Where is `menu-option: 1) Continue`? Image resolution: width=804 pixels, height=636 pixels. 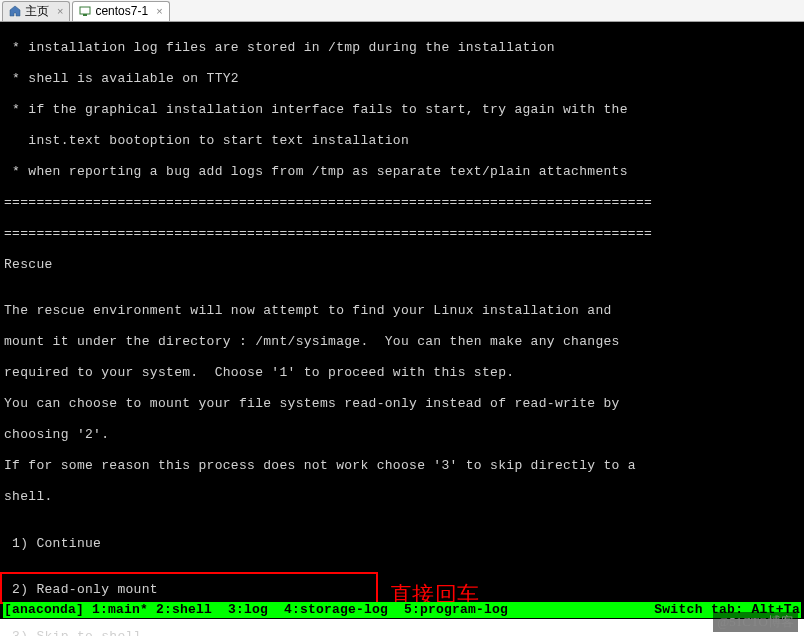 menu-option: 1) Continue is located at coordinates (402, 544).